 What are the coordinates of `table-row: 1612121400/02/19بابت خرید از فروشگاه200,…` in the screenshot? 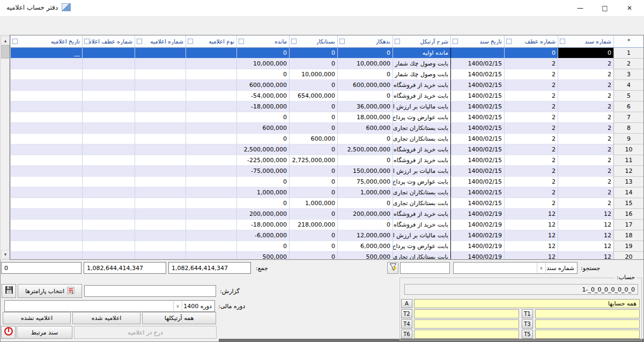 It's located at (327, 214).